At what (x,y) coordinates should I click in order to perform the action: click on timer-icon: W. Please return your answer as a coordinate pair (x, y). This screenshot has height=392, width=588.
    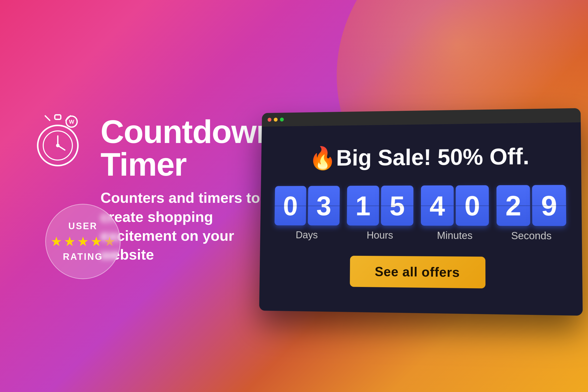
    Looking at the image, I should click on (58, 140).